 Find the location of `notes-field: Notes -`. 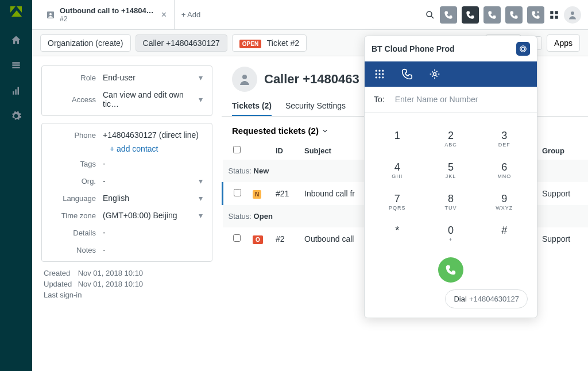

notes-field: Notes - is located at coordinates (127, 250).